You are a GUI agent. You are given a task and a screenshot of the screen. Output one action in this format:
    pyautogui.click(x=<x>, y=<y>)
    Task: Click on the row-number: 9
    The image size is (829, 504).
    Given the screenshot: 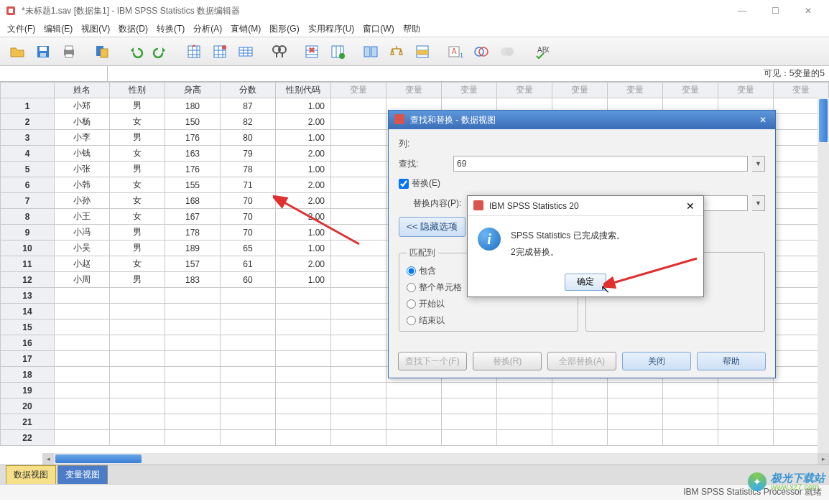 What is the action you would take?
    pyautogui.click(x=27, y=233)
    